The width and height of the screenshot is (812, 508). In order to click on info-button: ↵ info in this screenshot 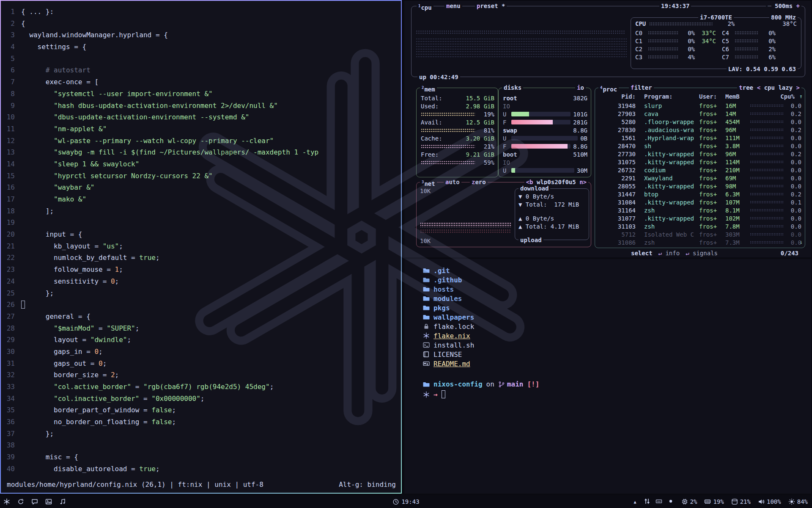, I will do `click(669, 253)`.